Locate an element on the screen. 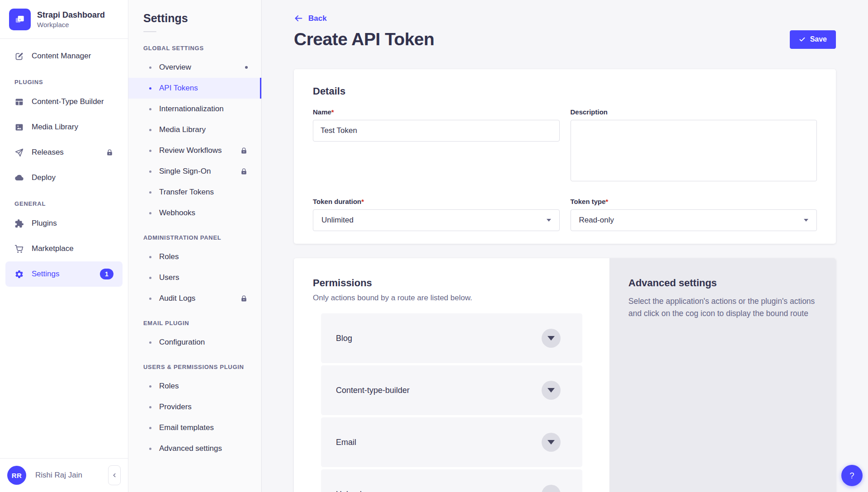 This screenshot has width=868, height=492. settings-nav-item-single-sign-on: Single Sign-On is located at coordinates (195, 171).